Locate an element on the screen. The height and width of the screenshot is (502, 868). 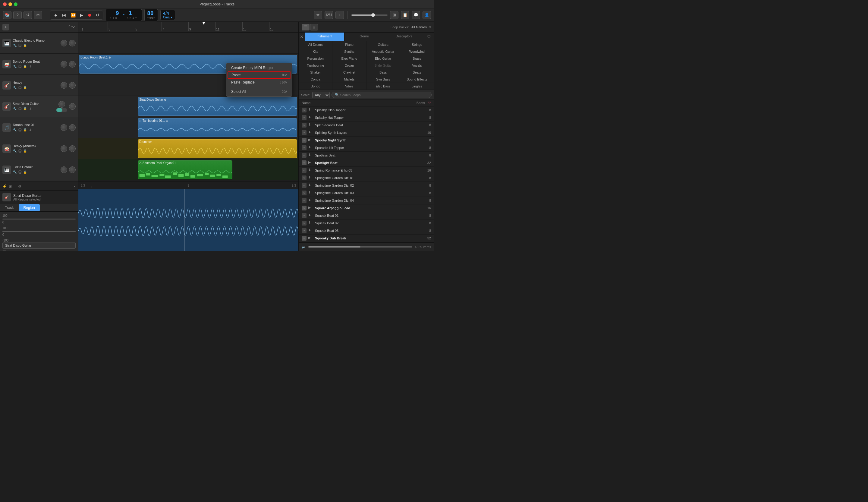
piano-roll-icon: ⊞ is located at coordinates (10, 186).